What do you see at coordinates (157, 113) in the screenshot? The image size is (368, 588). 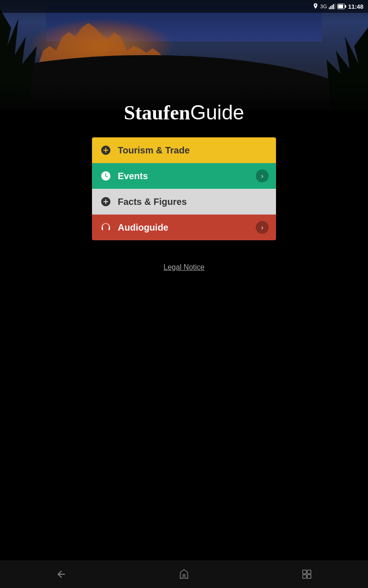 I see `app-title-bold: Staufen` at bounding box center [157, 113].